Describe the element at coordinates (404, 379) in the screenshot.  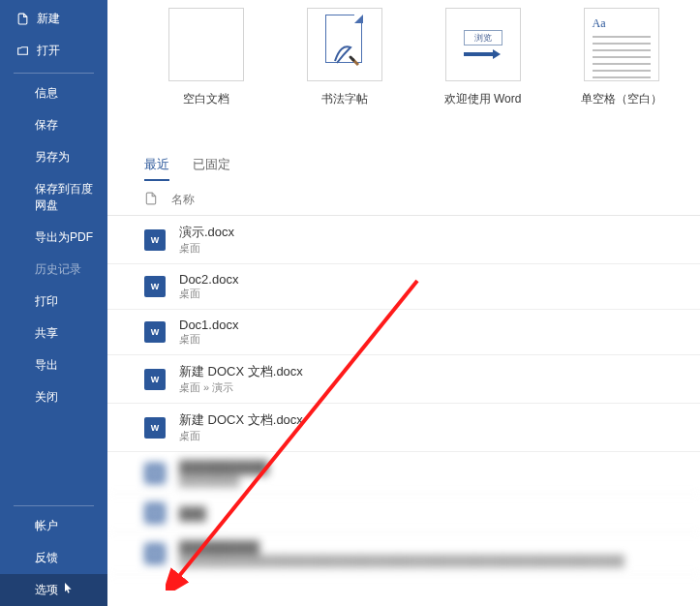
I see `recent-file-row: W新建 DOCX 文档.docx桌面 » 演示` at that location.